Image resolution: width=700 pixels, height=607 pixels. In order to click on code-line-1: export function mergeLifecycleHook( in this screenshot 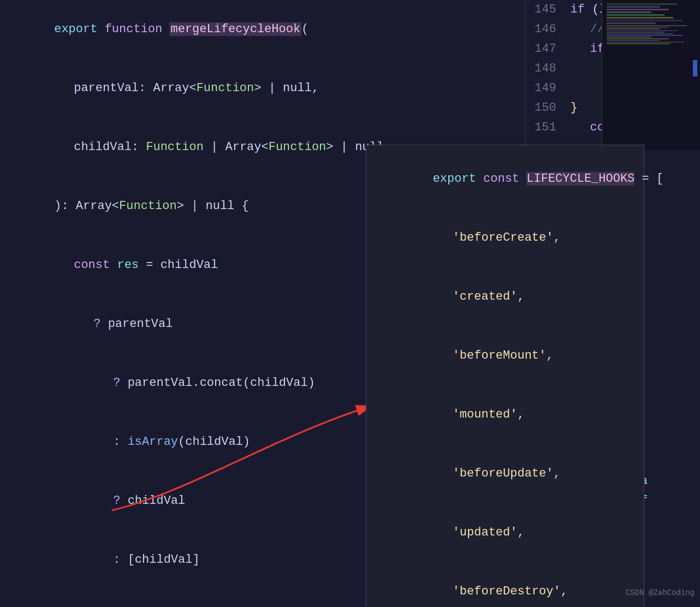, I will do `click(263, 29)`.